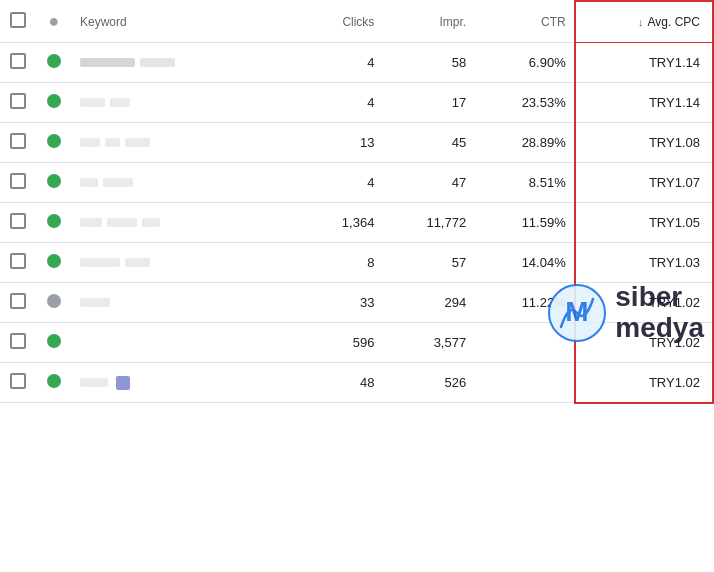 This screenshot has height=572, width=714. Describe the element at coordinates (524, 183) in the screenshot. I see `row-ctr: 8.51%` at that location.